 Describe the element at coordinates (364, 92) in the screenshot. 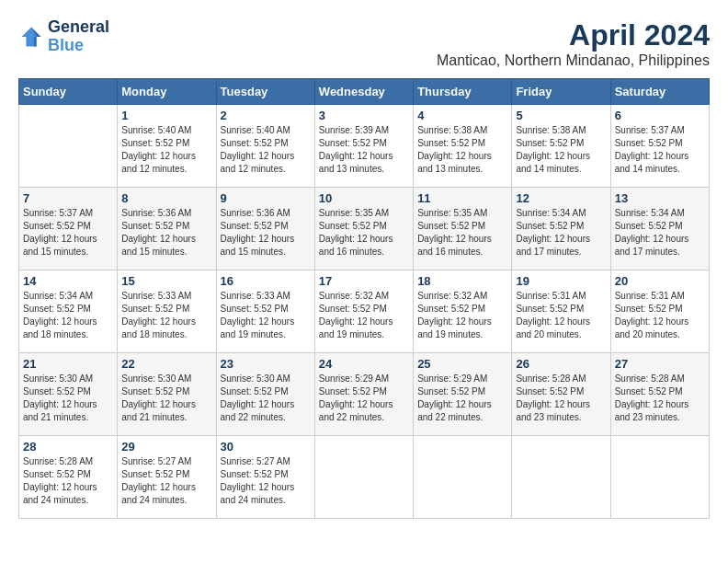

I see `weekday-header-row: SundayMondayTuesdayWednesdayThursdayFrid…` at that location.